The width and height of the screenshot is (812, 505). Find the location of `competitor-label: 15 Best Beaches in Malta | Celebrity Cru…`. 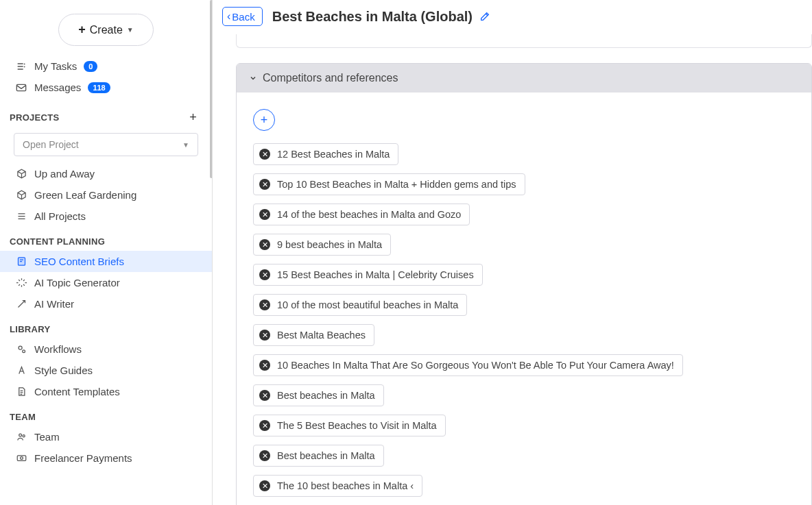

competitor-label: 15 Best Beaches in Malta | Celebrity Cru… is located at coordinates (376, 275).